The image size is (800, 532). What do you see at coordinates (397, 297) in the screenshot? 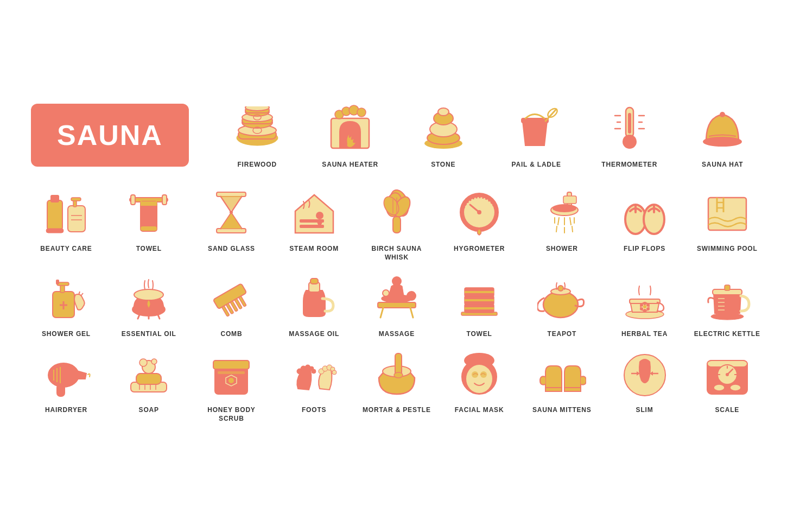
I see `massage-icon` at bounding box center [397, 297].